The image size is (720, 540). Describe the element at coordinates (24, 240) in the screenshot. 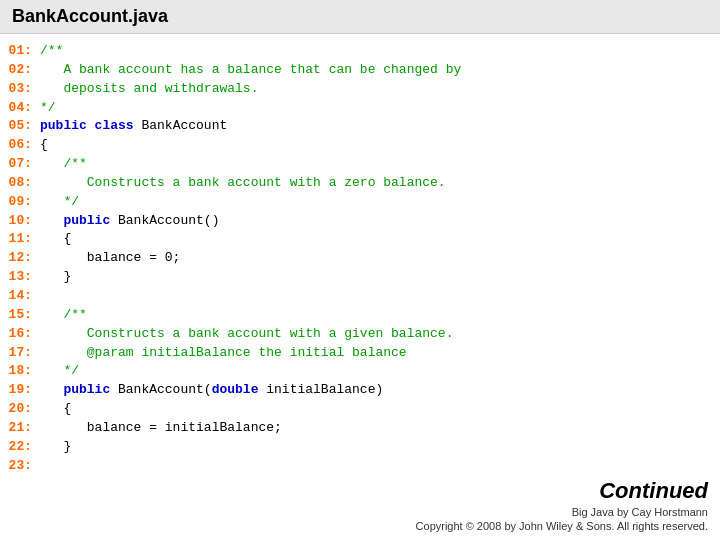

I see `line-number: 11:` at that location.